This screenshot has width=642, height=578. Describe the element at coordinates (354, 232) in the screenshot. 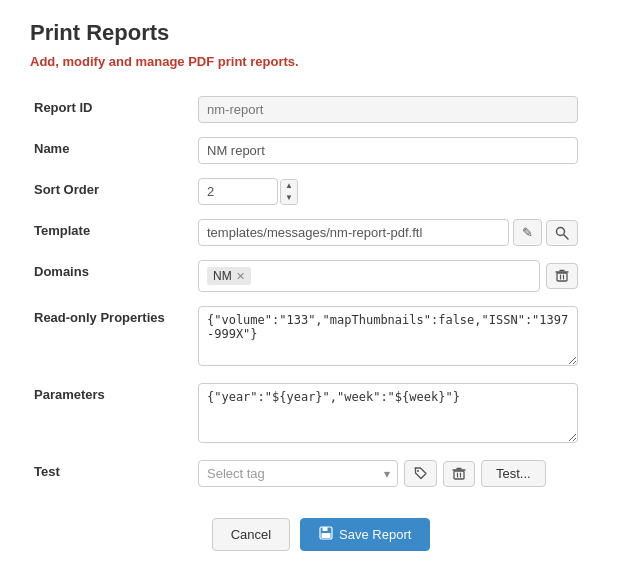

I see `template-input` at that location.